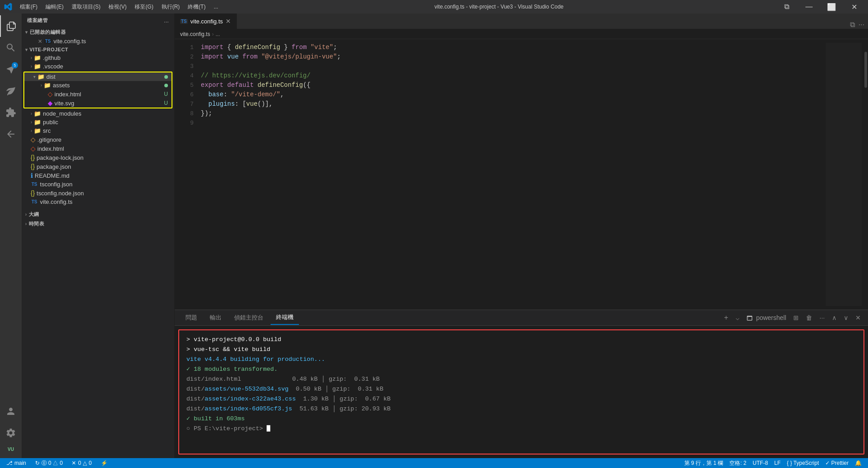 This screenshot has height=468, width=868. Describe the element at coordinates (98, 76) in the screenshot. I see `tree-item-dist: ▾ 📁 dist` at that location.